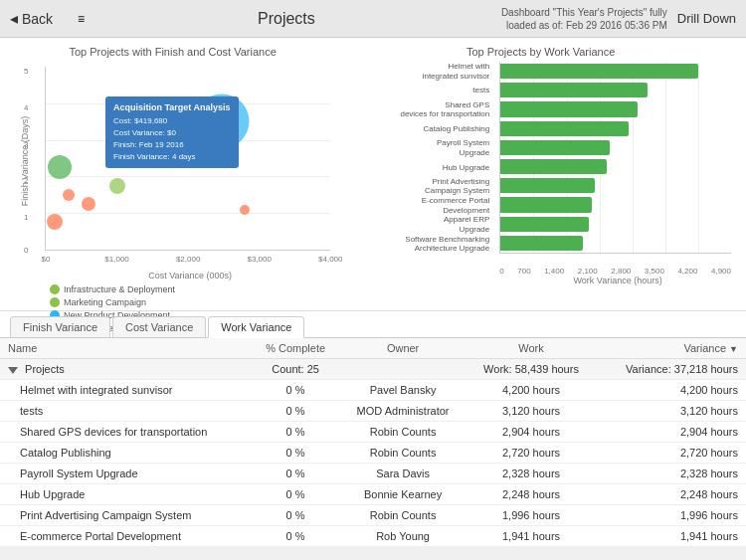 Image resolution: width=746 pixels, height=560 pixels. I want to click on table-header-row: Name % Complete Owner Work Variance ▼, so click(373, 348).